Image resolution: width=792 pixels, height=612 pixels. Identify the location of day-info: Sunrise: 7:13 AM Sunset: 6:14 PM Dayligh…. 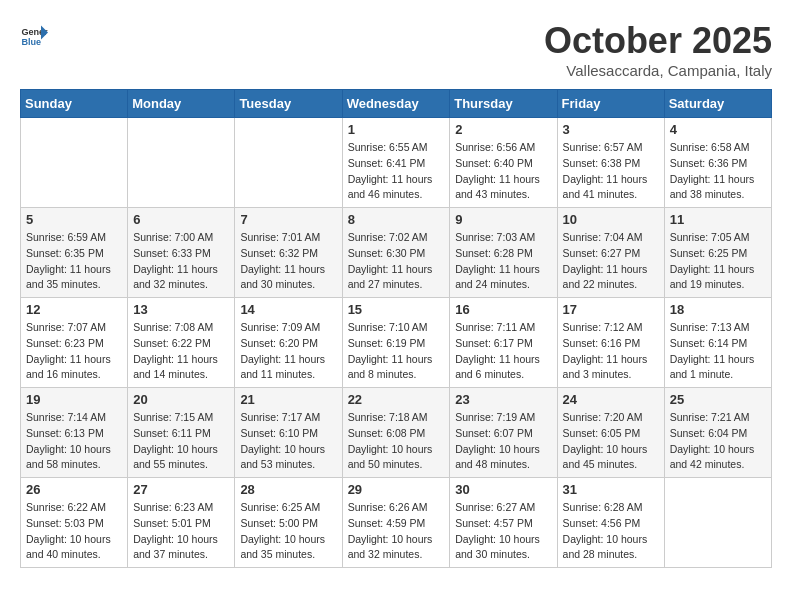
(718, 352).